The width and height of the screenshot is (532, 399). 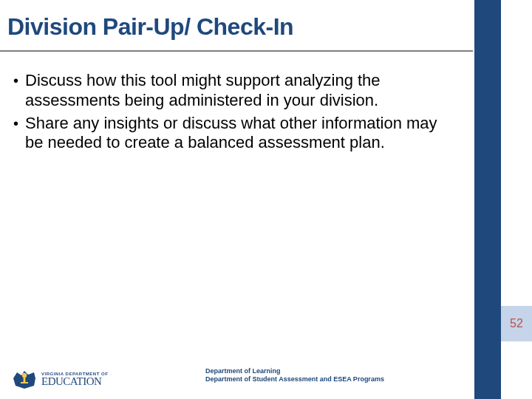 I want to click on logo-line-2: EDUCATION, so click(x=75, y=381).